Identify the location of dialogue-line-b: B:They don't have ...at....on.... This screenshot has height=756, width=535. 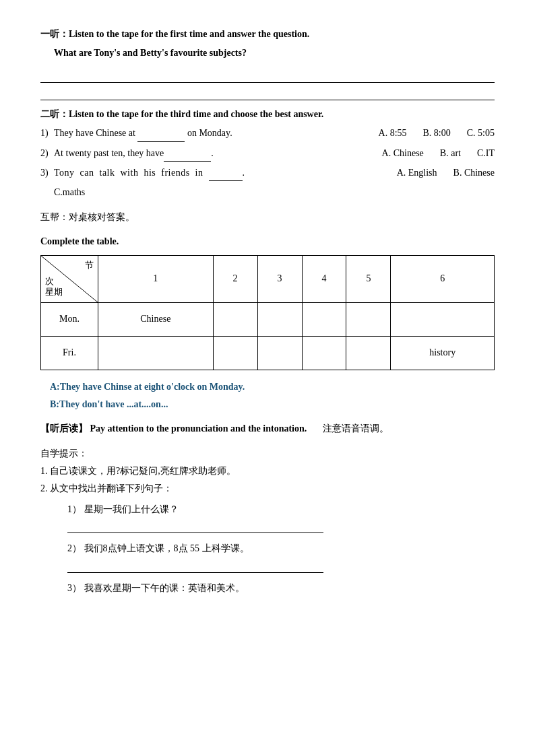
(268, 405).